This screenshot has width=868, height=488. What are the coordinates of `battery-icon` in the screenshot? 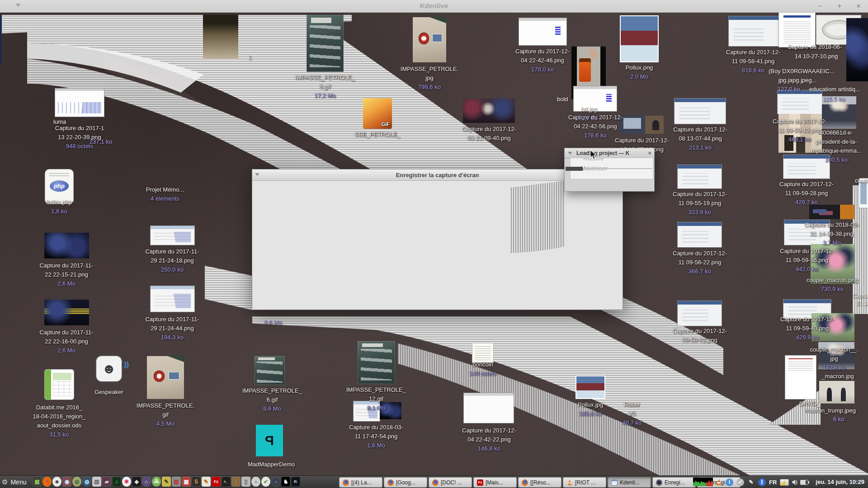 It's located at (804, 483).